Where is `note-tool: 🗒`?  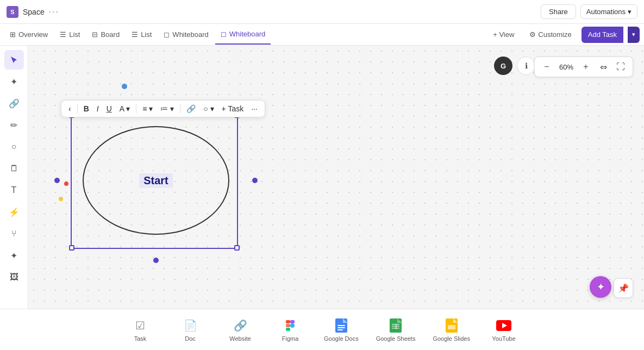 note-tool: 🗒 is located at coordinates (14, 168).